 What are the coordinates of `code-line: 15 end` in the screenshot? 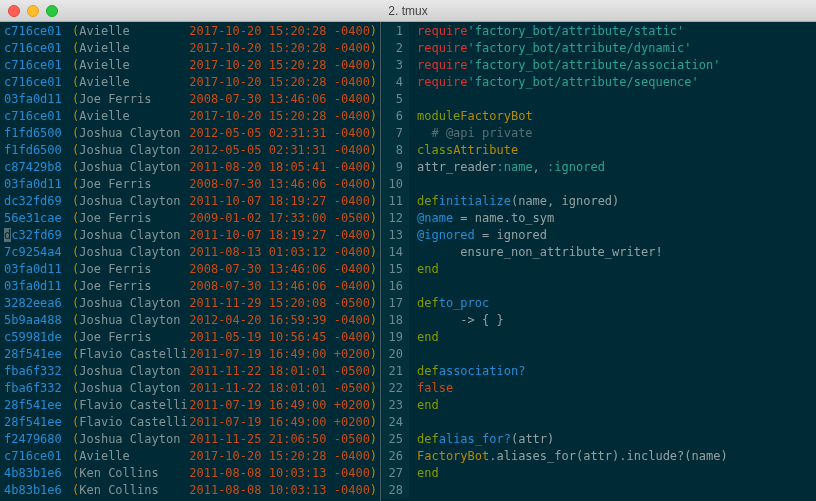 It's located at (598, 270).